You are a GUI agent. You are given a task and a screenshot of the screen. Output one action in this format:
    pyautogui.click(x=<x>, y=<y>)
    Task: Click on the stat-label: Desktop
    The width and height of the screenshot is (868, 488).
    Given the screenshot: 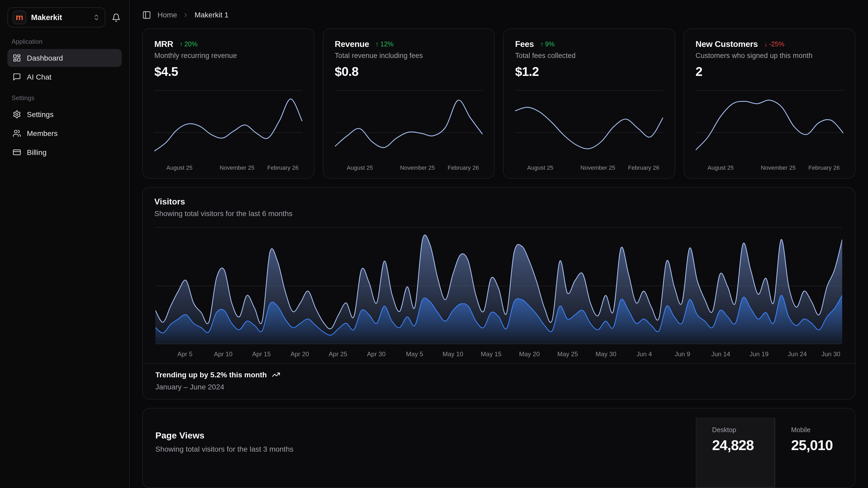 What is the action you would take?
    pyautogui.click(x=735, y=430)
    